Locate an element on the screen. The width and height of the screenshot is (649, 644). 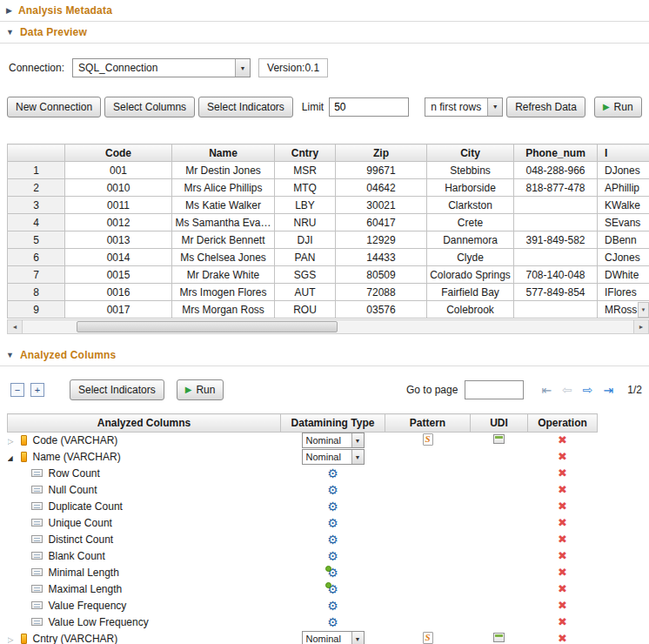
connection-row: Connection: SQL_Connection ▼ Version:0.1 is located at coordinates (329, 68).